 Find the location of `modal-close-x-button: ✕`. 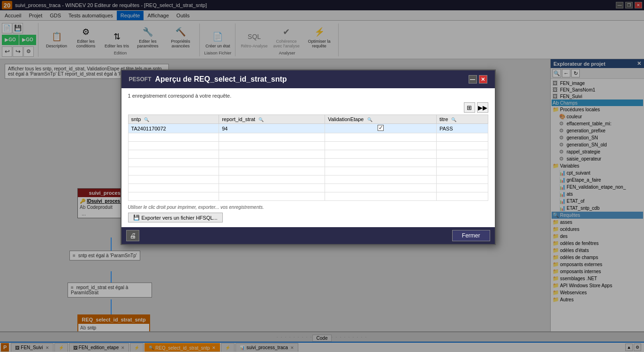

modal-close-x-button: ✕ is located at coordinates (483, 79).